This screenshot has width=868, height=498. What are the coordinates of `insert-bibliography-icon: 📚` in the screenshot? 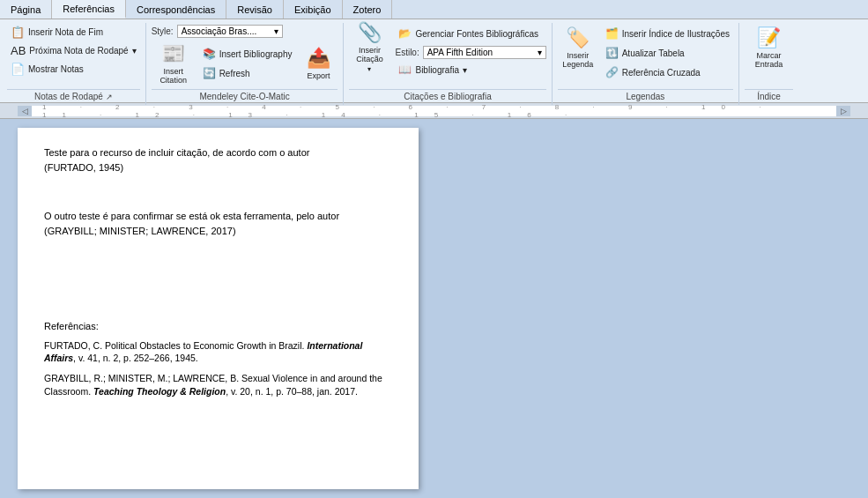 It's located at (210, 54).